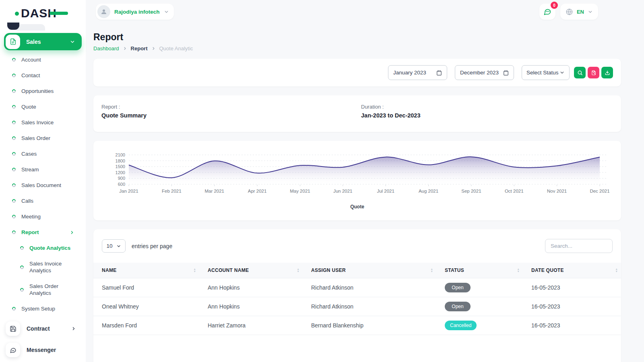  Describe the element at coordinates (357, 37) in the screenshot. I see `page-title: Report` at that location.